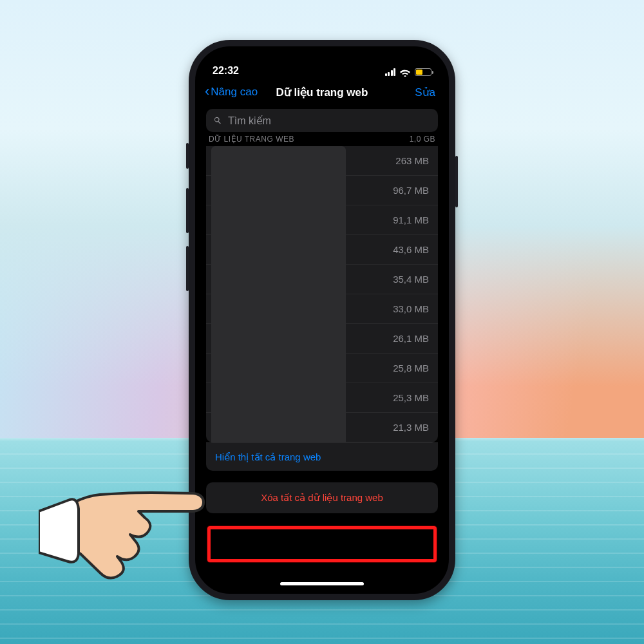 This screenshot has height=644, width=644. What do you see at coordinates (268, 457) in the screenshot?
I see `show-all-label: Hiển thị tất cả trang web` at bounding box center [268, 457].